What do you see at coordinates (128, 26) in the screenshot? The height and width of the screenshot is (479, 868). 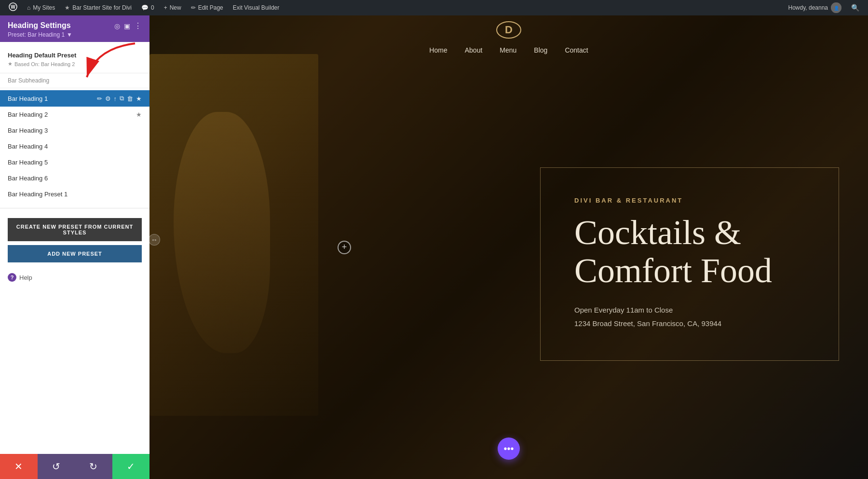 I see `panel-header-actions: ◎ ▣ ⋮` at bounding box center [128, 26].